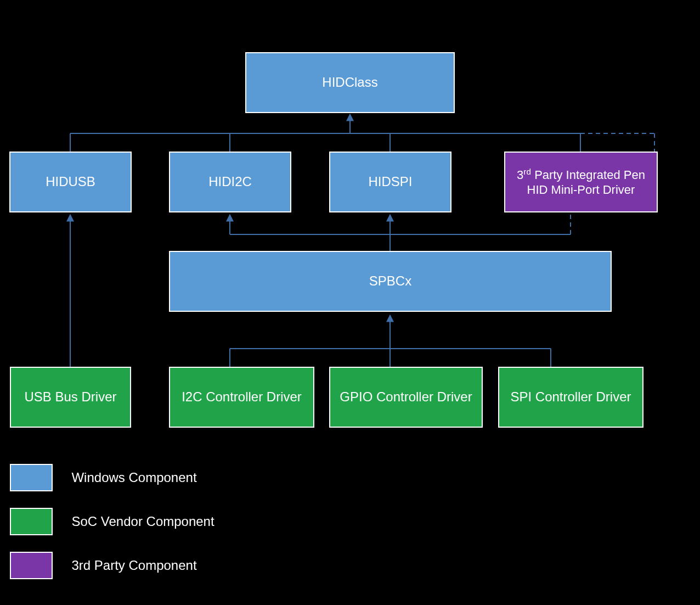  I want to click on usb-bus-driver-box: USB Bus Driver, so click(70, 397).